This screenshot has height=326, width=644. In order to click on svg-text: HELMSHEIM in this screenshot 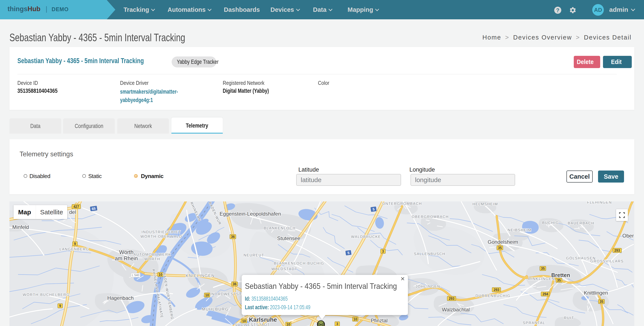, I will do `click(485, 204)`.